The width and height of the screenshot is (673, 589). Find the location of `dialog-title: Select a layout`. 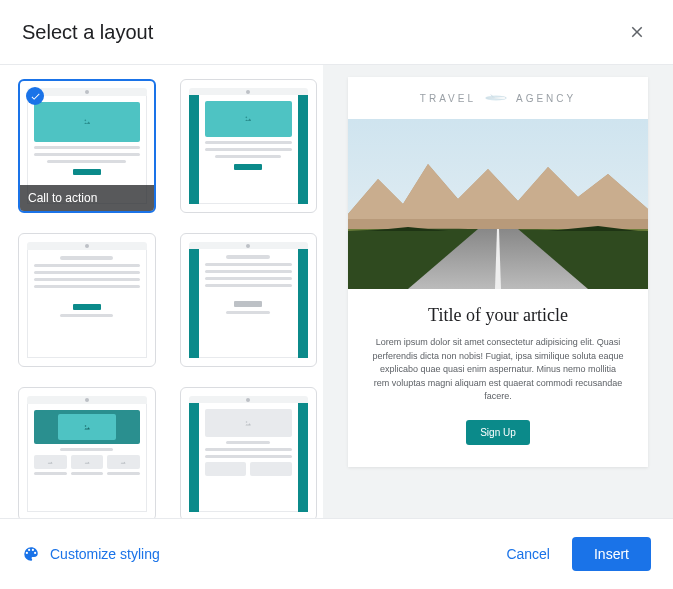

dialog-title: Select a layout is located at coordinates (88, 32).